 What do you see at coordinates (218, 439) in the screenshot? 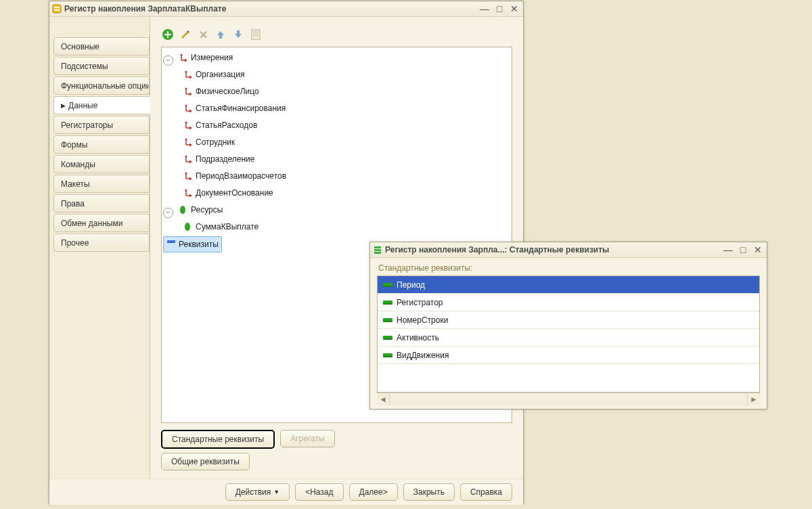
I see `standard-requisites-button: Стандартные реквизиты` at bounding box center [218, 439].